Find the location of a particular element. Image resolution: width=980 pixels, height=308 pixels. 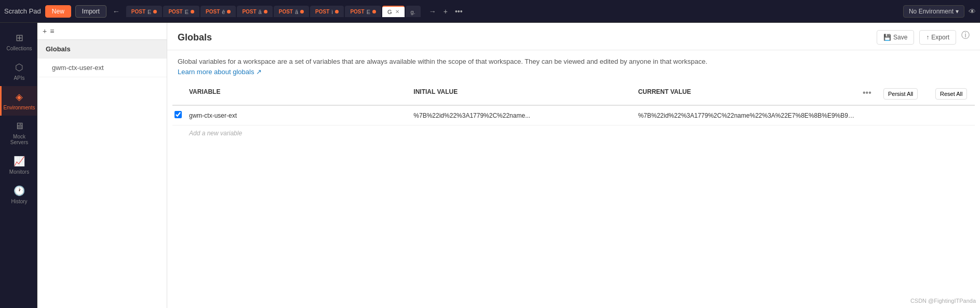

sidebar-item-environments: ◈ Environments is located at coordinates (19, 101).